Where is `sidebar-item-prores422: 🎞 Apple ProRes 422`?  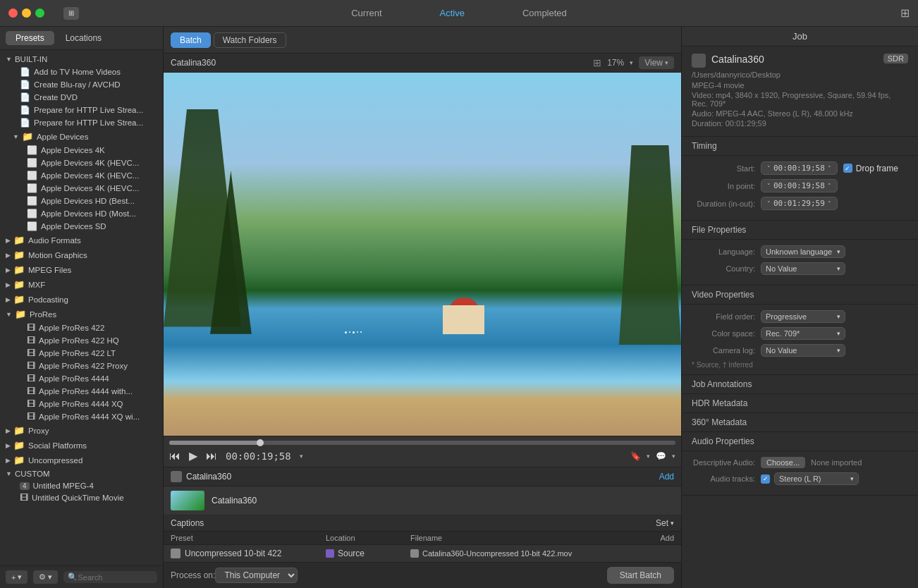 sidebar-item-prores422: 🎞 Apple ProRes 422 is located at coordinates (82, 328).